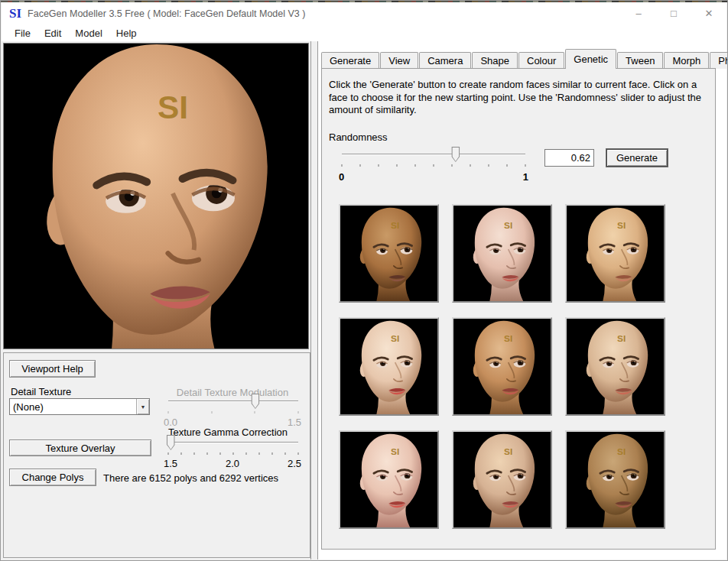  Describe the element at coordinates (399, 60) in the screenshot. I see `tab-view: View` at that location.